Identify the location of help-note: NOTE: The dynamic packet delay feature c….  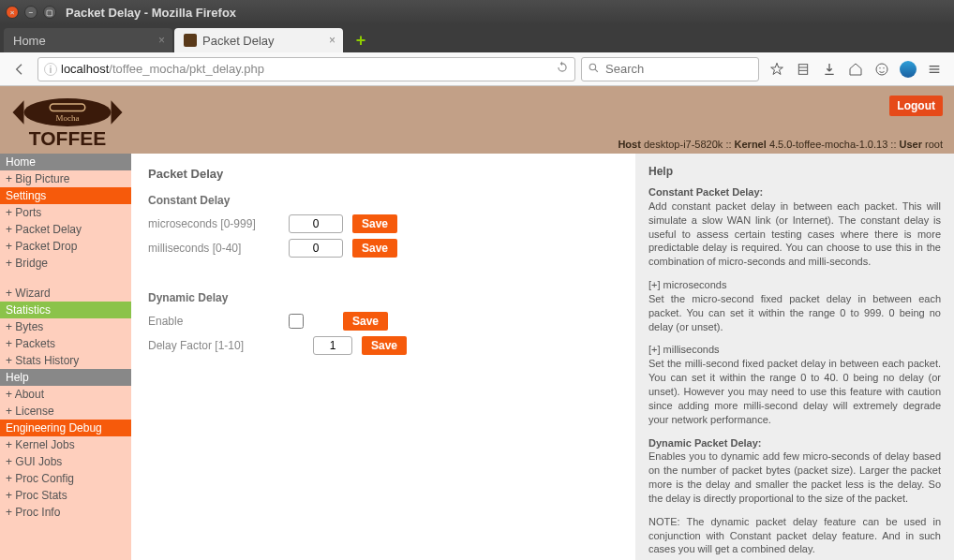
(795, 536).